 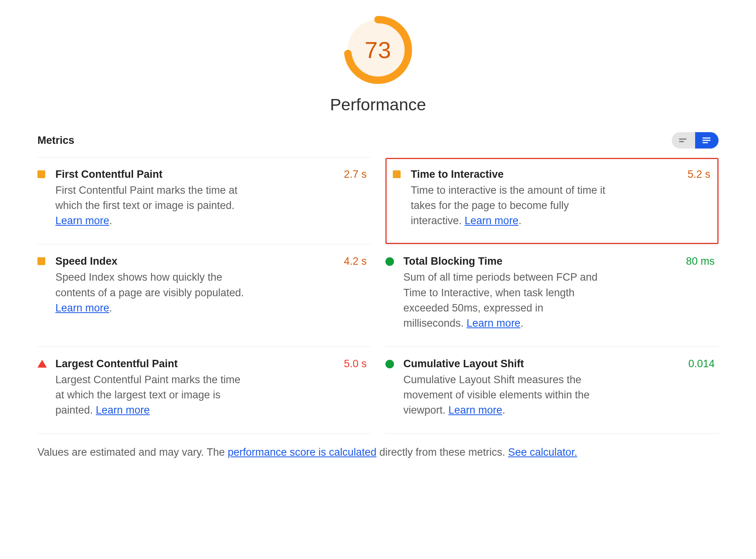 What do you see at coordinates (695, 140) in the screenshot?
I see `view-toggle` at bounding box center [695, 140].